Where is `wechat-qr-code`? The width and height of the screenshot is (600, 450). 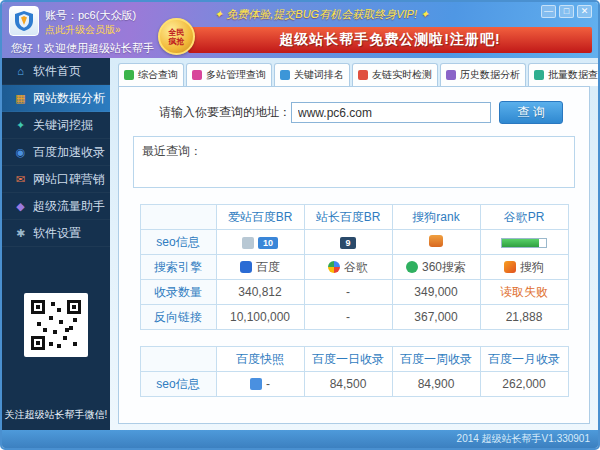
wechat-qr-code is located at coordinates (56, 325).